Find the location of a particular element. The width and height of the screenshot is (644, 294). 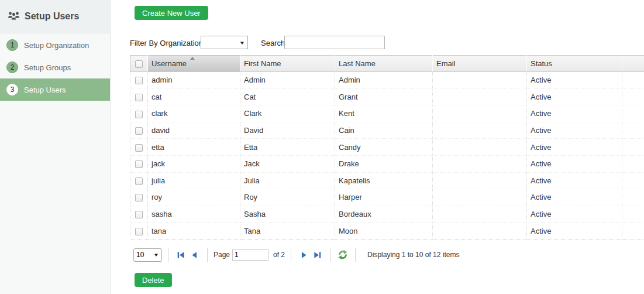

sidebar-item-setup-users: 3 Setup Users is located at coordinates (55, 90).